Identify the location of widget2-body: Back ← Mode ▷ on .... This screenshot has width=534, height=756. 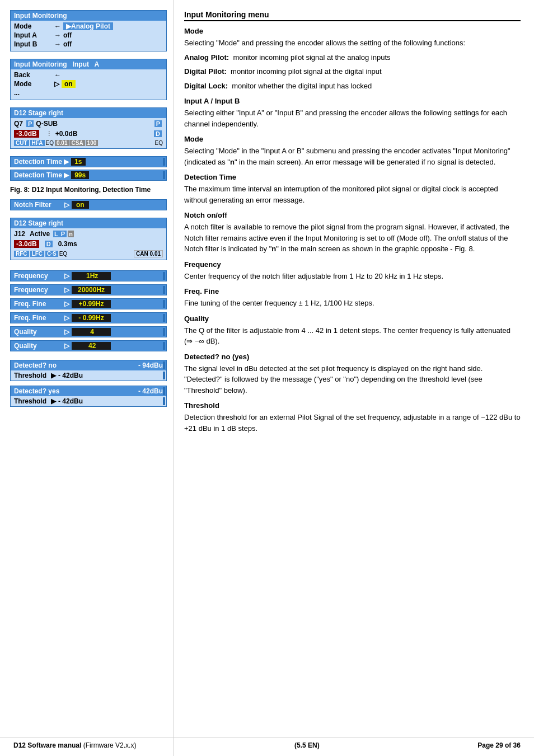
(88, 84).